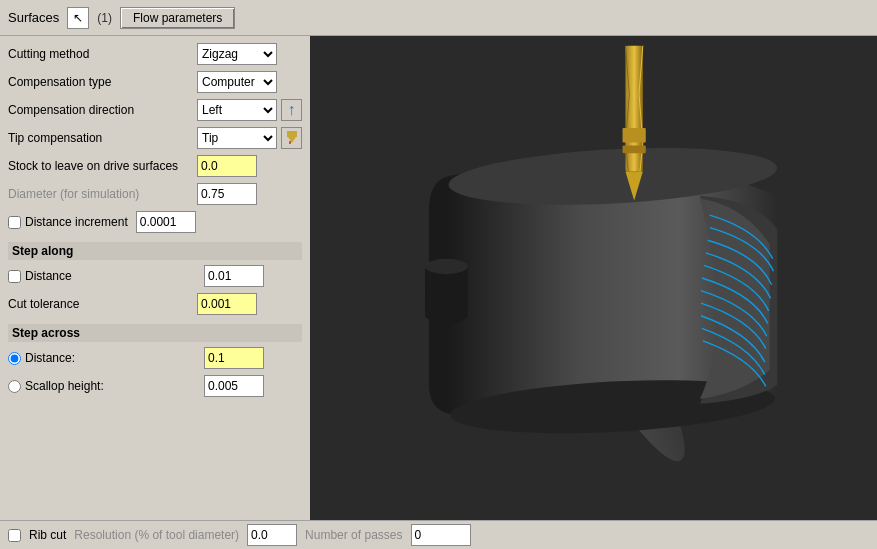 This screenshot has height=549, width=877. What do you see at coordinates (14, 358) in the screenshot?
I see `step-across-distance-radio` at bounding box center [14, 358].